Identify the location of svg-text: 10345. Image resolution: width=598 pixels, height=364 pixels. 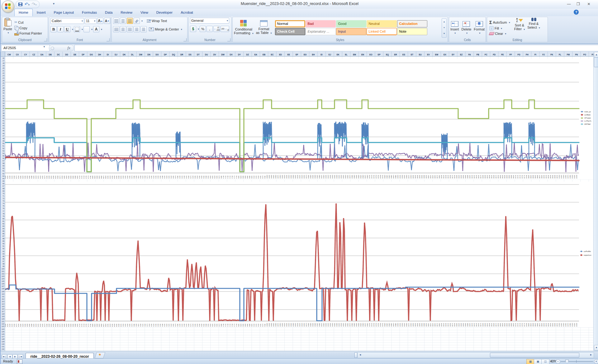
(317, 325).